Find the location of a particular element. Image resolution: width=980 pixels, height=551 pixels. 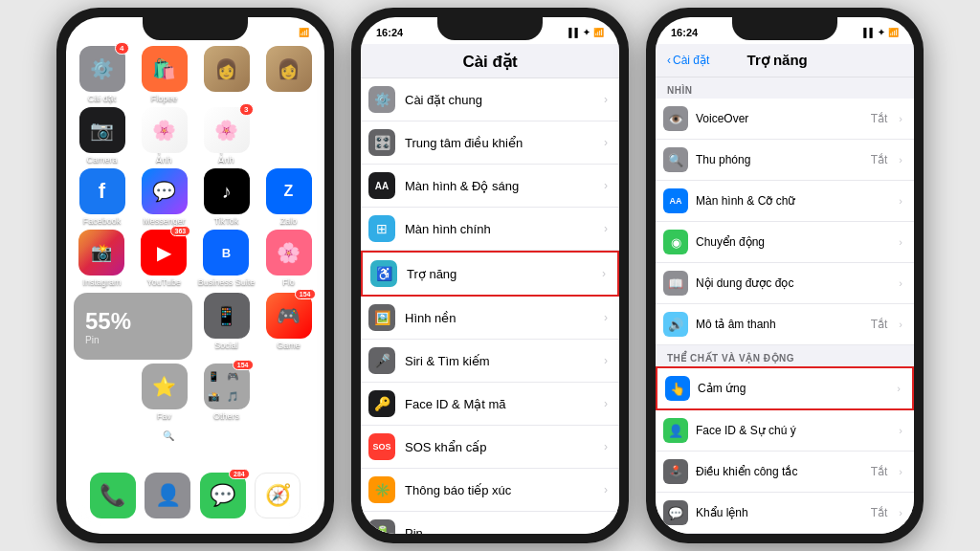

app-facebook: f Facebook is located at coordinates (101, 197).